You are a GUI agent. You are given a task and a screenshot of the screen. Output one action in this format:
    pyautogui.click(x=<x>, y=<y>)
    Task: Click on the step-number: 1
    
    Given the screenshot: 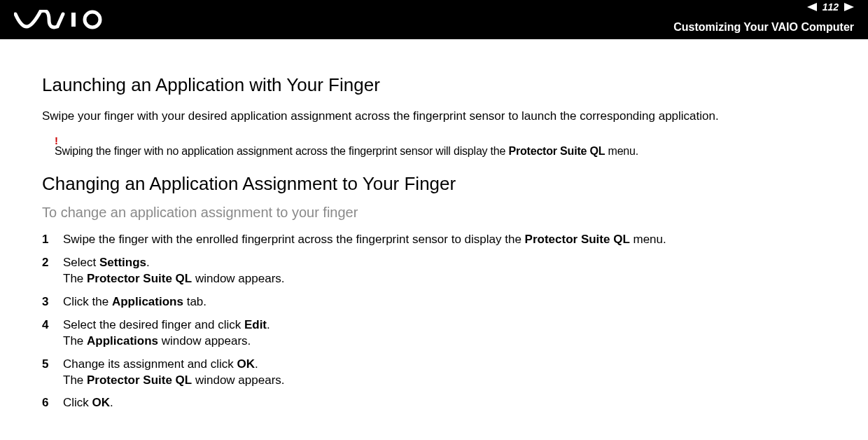 What is the action you would take?
    pyautogui.click(x=52, y=240)
    